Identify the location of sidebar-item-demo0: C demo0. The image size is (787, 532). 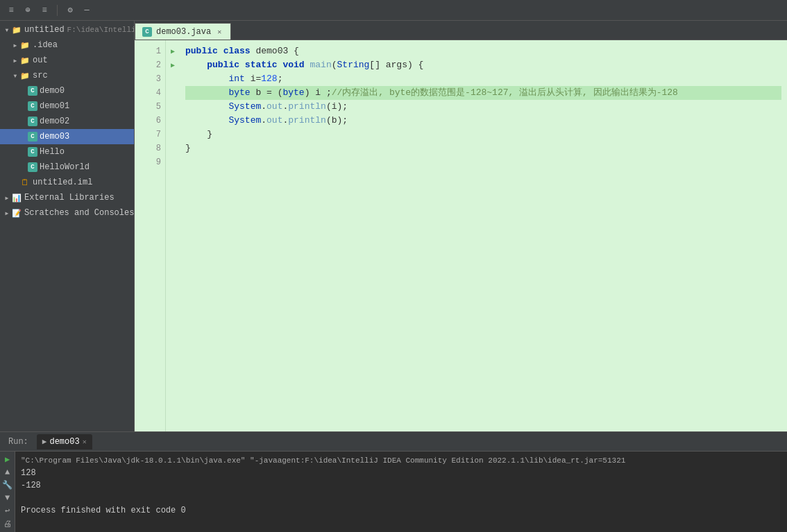
(67, 91).